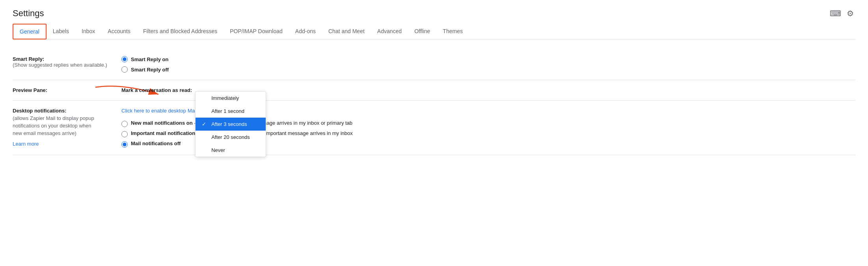 This screenshot has height=266, width=868. Describe the element at coordinates (64, 118) in the screenshot. I see `desktop-notifications-subtext1: (allows Zapier Mail to display popup` at that location.